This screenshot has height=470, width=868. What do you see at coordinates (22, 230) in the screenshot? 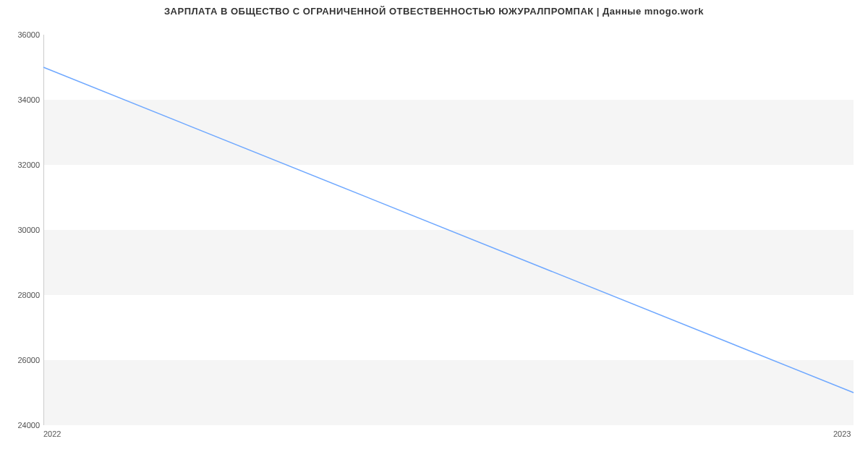
I see `y-tick-label: 30000` at bounding box center [22, 230].